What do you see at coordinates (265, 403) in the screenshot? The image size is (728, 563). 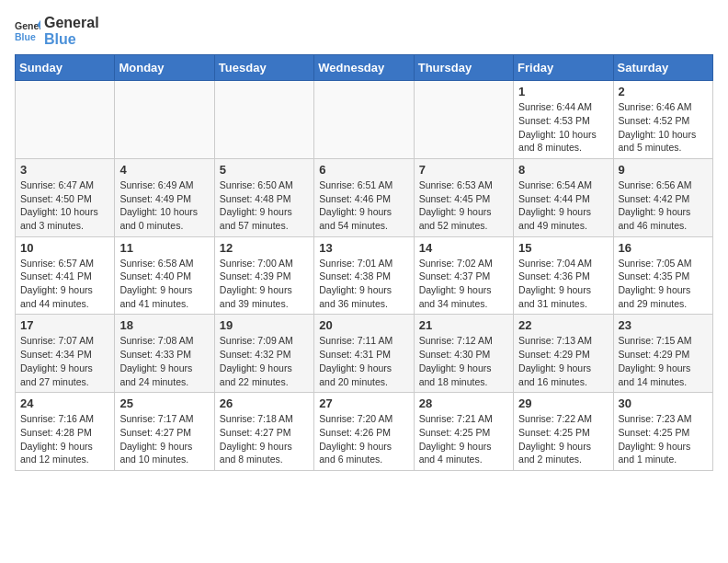 I see `day-number: 26` at bounding box center [265, 403].